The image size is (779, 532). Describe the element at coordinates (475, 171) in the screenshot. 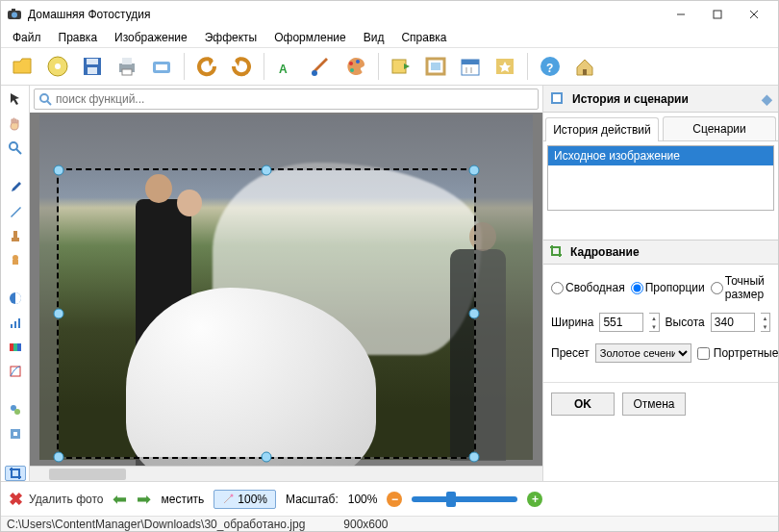

I see `crop-handle-ne` at that location.